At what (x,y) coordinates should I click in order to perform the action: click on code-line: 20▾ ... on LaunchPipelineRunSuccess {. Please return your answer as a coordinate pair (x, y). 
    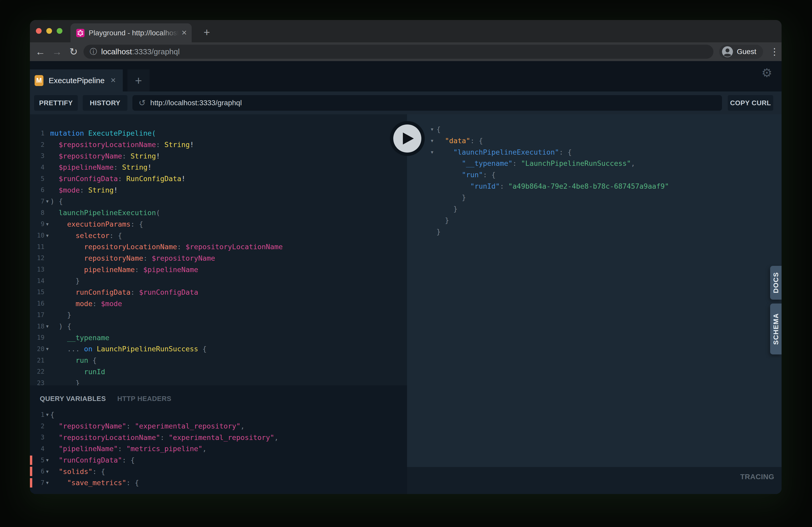
    Looking at the image, I should click on (218, 349).